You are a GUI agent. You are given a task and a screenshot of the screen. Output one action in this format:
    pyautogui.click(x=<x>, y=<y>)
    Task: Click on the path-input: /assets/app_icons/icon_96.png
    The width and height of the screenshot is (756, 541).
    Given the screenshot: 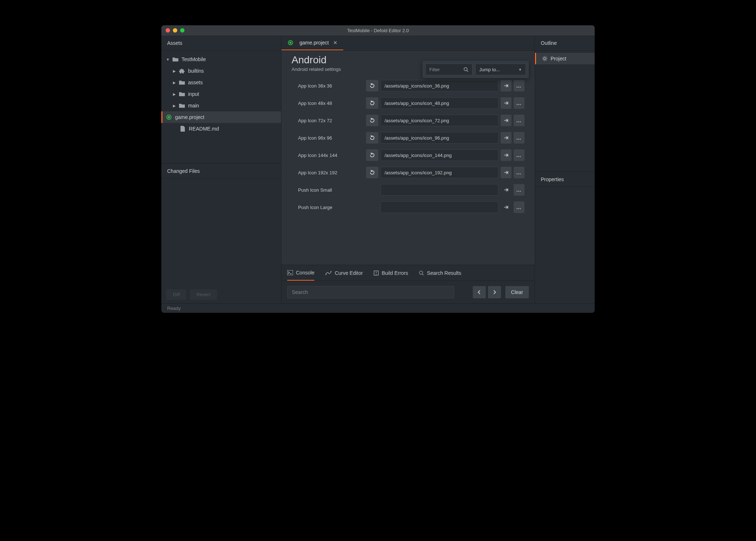 What is the action you would take?
    pyautogui.click(x=439, y=138)
    